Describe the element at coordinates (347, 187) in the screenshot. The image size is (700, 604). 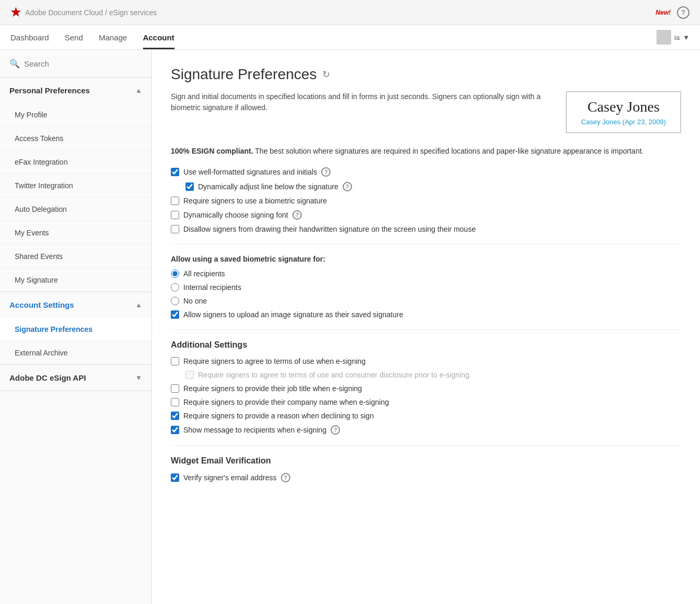
I see `info-icon-cb2: ?` at that location.